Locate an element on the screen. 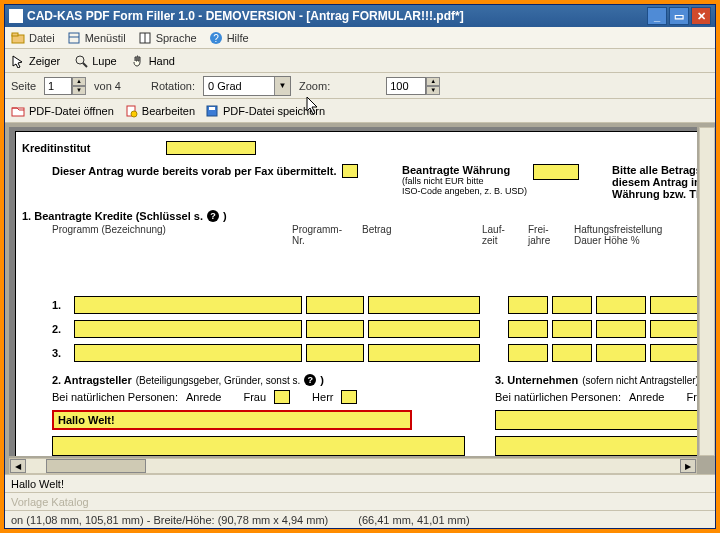 The width and height of the screenshot is (720, 533). page-up-icon: ▲ is located at coordinates (79, 82).